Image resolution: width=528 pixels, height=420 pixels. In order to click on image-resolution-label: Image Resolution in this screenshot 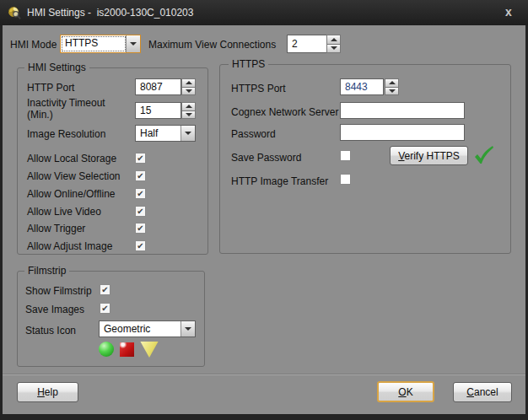, I will do `click(66, 134)`.